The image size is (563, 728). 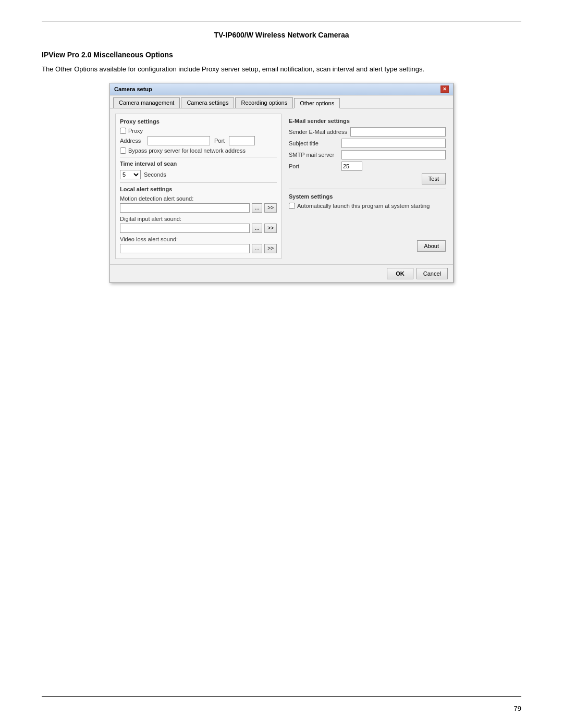 I want to click on bypass-label: Bypass proxy server for local network ad…, so click(x=187, y=151).